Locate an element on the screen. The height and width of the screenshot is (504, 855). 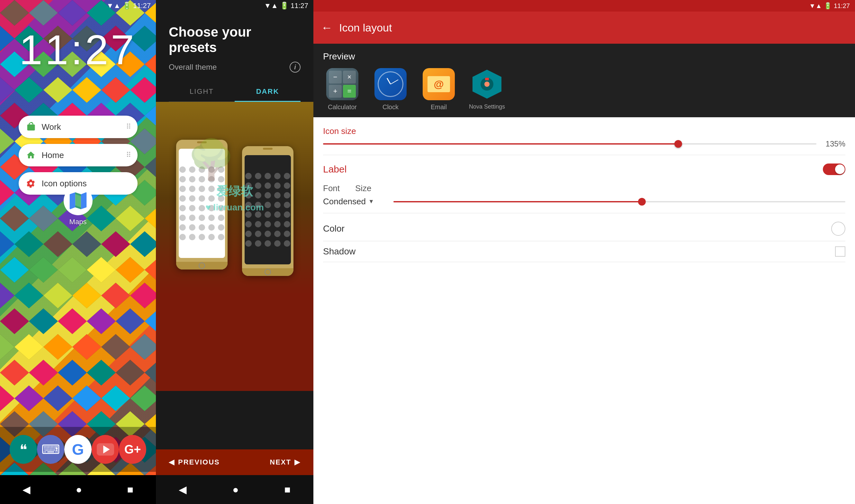
calc-plus-sym: + is located at coordinates (335, 91).